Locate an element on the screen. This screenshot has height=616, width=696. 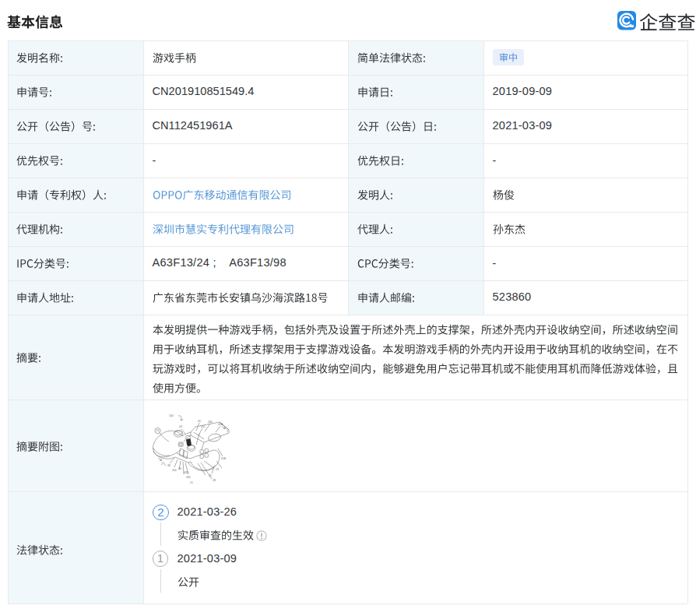
svg-text: 38 is located at coordinates (169, 466).